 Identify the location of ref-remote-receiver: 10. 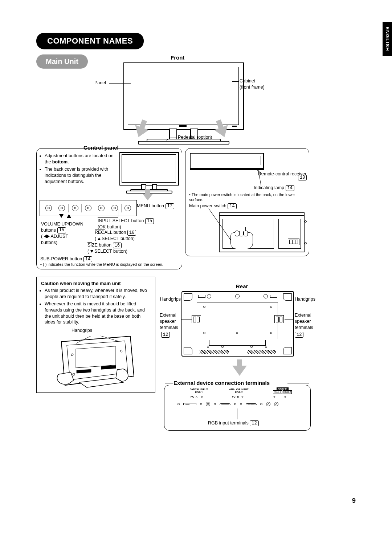
(302, 178).